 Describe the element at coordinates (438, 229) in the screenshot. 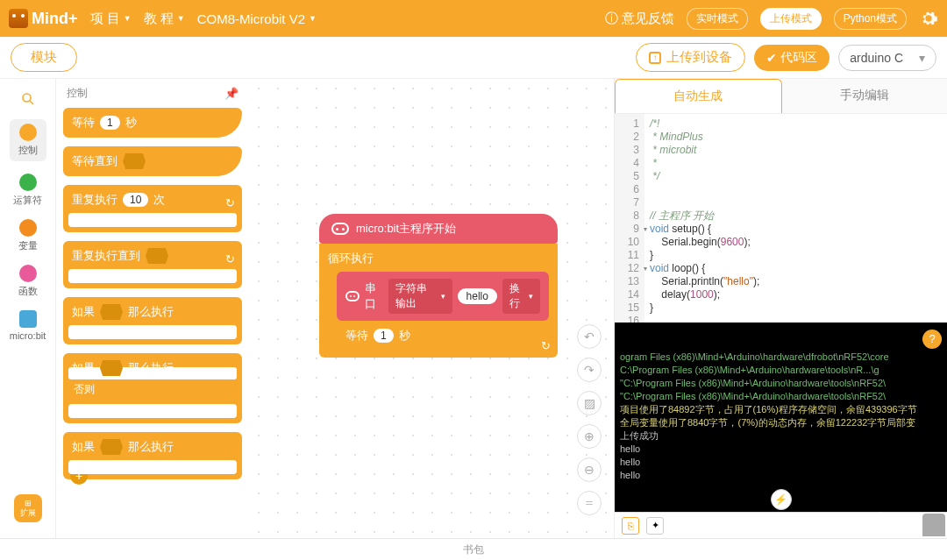

I see `hat-block: micro:bit主程序开始` at that location.